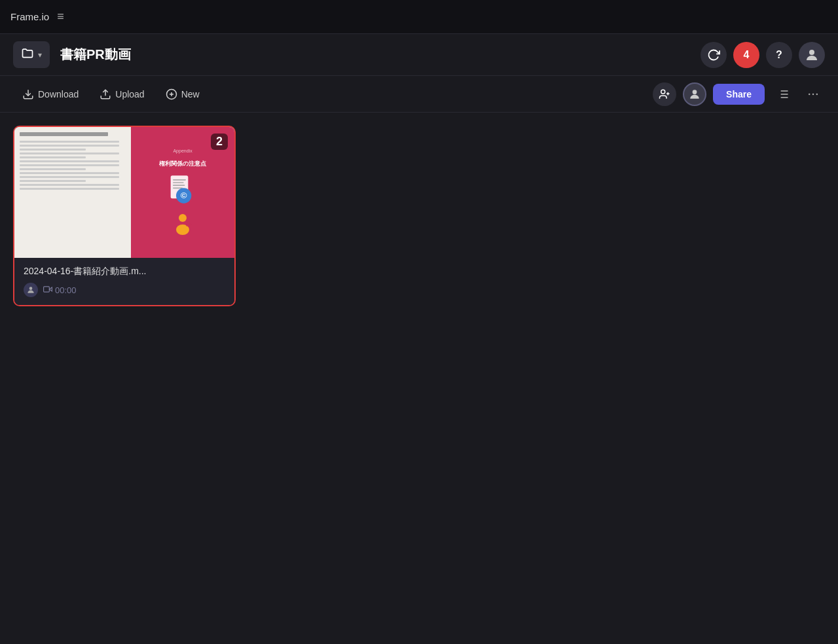 The image size is (838, 644). I want to click on video-info: 2024-04-16-書籍紹介動画.m..., so click(124, 281).